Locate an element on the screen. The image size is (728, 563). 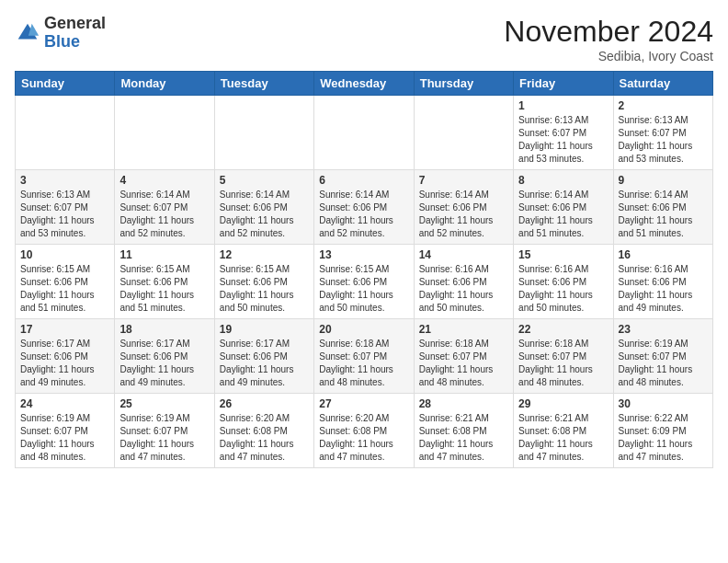
calendar-cell: 21Sunrise: 6:18 AM Sunset: 6:07 PM Dayli… is located at coordinates (463, 357).